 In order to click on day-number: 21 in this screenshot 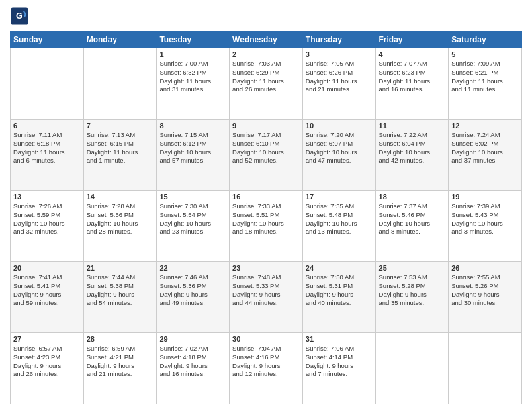, I will do `click(120, 268)`.